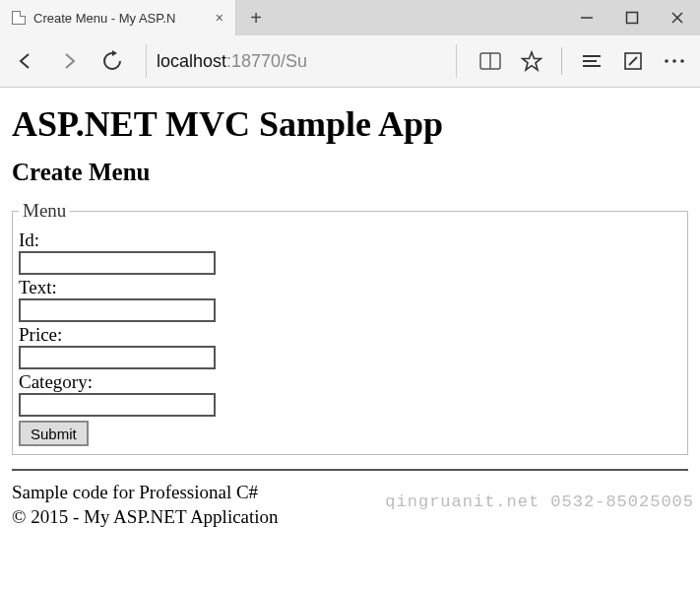  Describe the element at coordinates (350, 18) in the screenshot. I see `titlebar: Create Menu - My ASP.N × +` at that location.